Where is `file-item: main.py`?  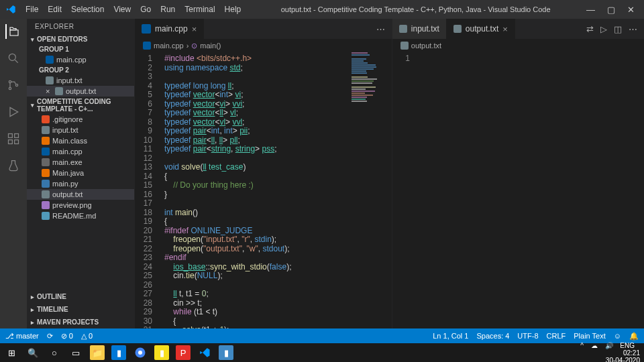 file-item: main.py is located at coordinates (80, 184).